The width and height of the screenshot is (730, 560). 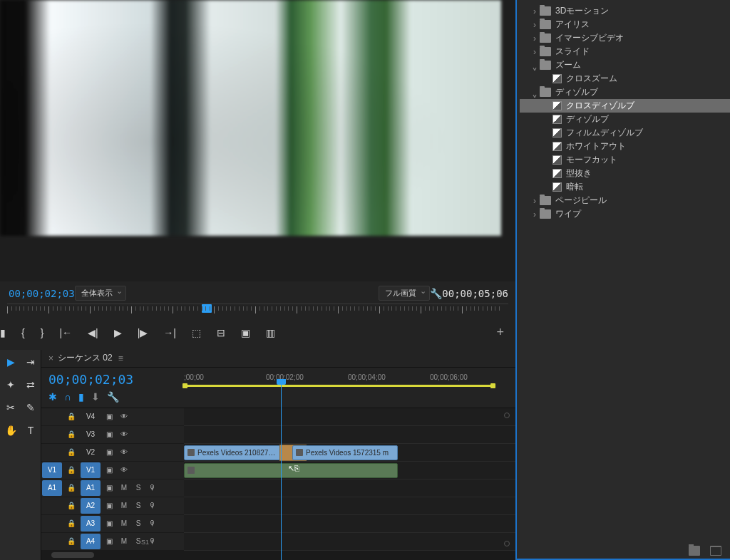 I want to click on button-editor-icon: +, so click(x=500, y=332).